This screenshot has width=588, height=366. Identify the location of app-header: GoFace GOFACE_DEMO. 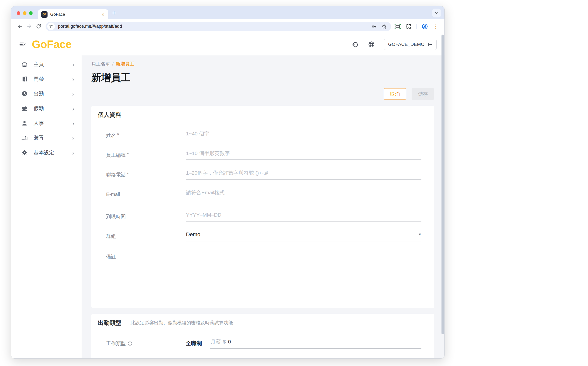
(228, 44).